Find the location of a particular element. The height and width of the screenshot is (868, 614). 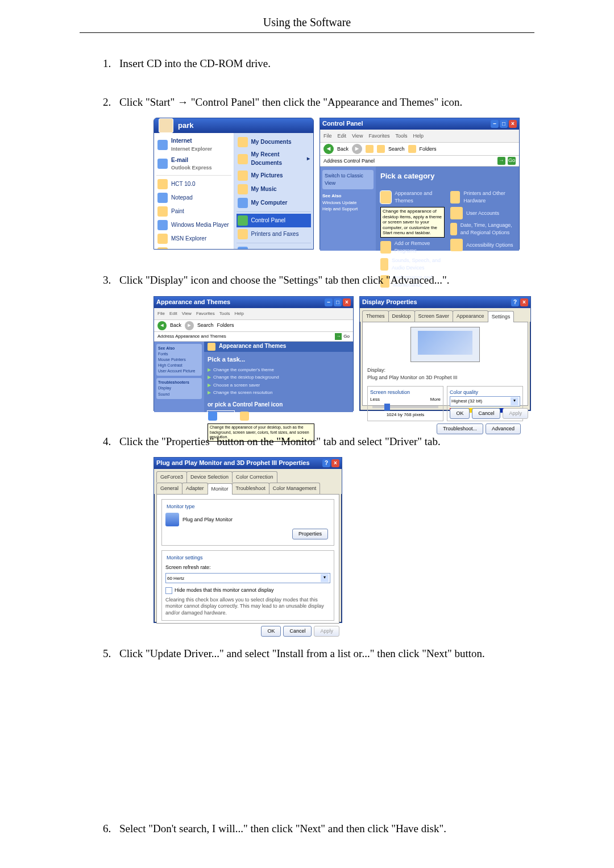

tab-color-correction: Color Correction is located at coordinates (255, 477).